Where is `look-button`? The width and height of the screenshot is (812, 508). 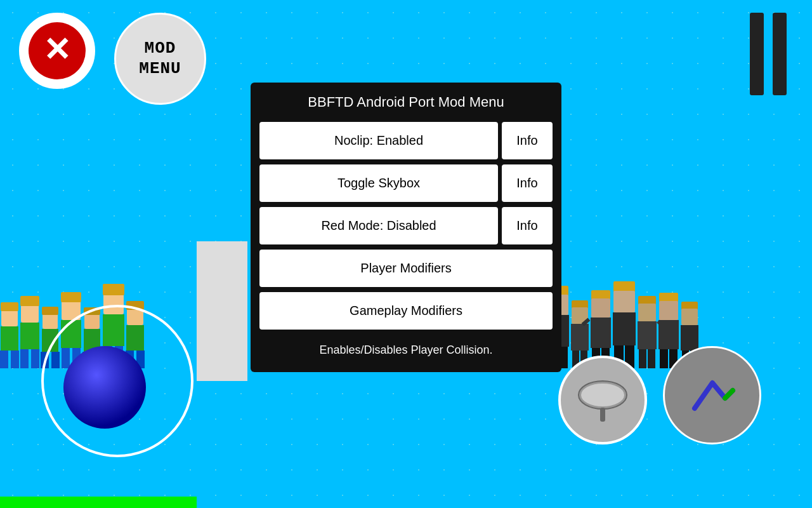
look-button is located at coordinates (603, 400).